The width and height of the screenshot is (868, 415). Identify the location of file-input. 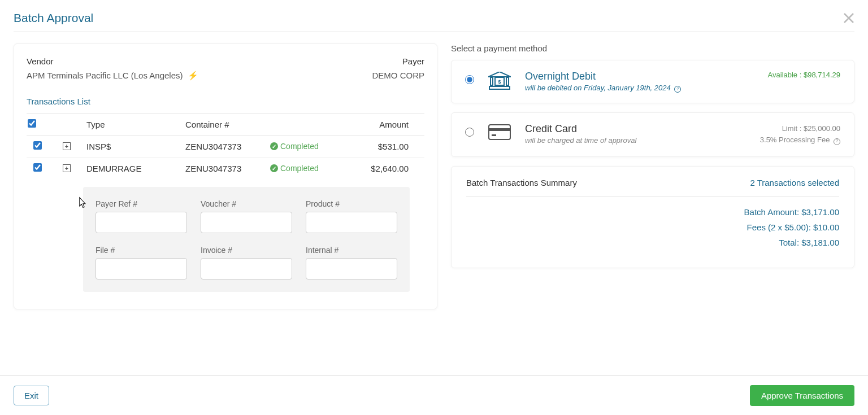
(141, 269).